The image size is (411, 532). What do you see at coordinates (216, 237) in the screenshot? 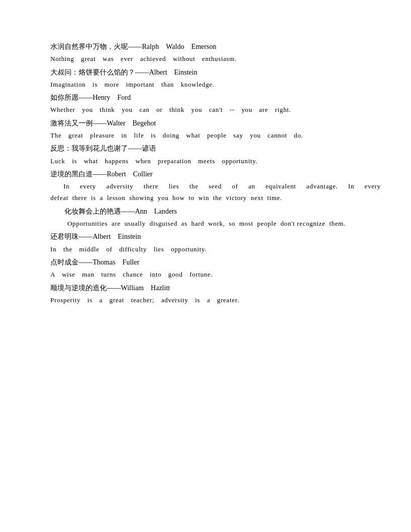
I see `chinese-text-15: 还君明珠——Albert Einstein` at bounding box center [216, 237].